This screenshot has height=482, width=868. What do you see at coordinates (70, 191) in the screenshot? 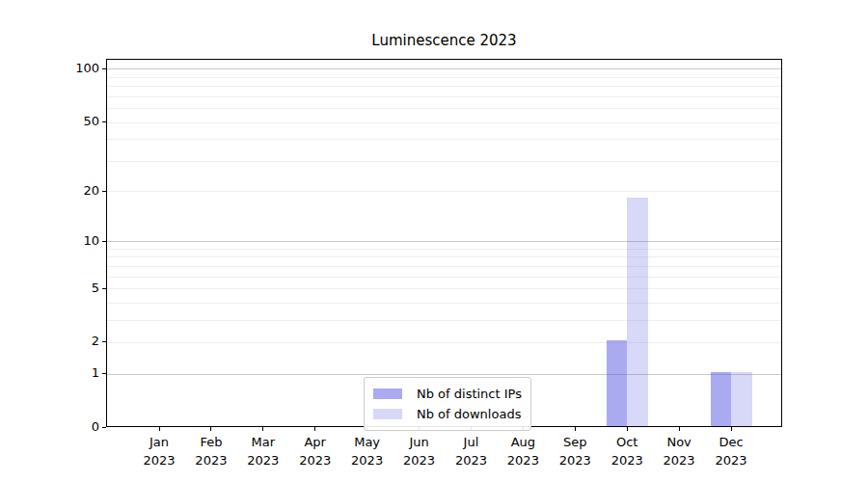
I see `y-tick-label: 20` at bounding box center [70, 191].